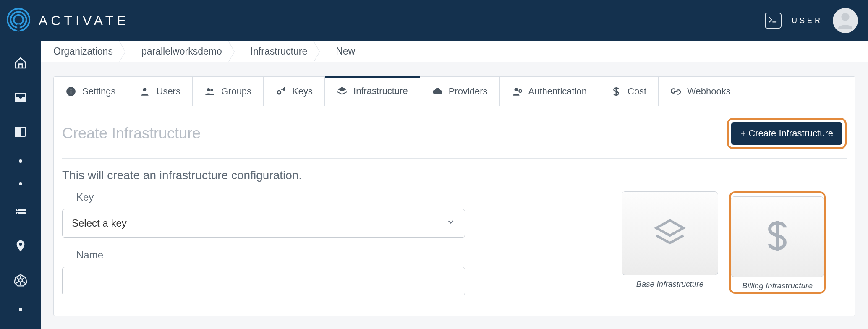 Image resolution: width=868 pixels, height=329 pixels. Describe the element at coordinates (302, 91) in the screenshot. I see `tab-label: Keys` at that location.